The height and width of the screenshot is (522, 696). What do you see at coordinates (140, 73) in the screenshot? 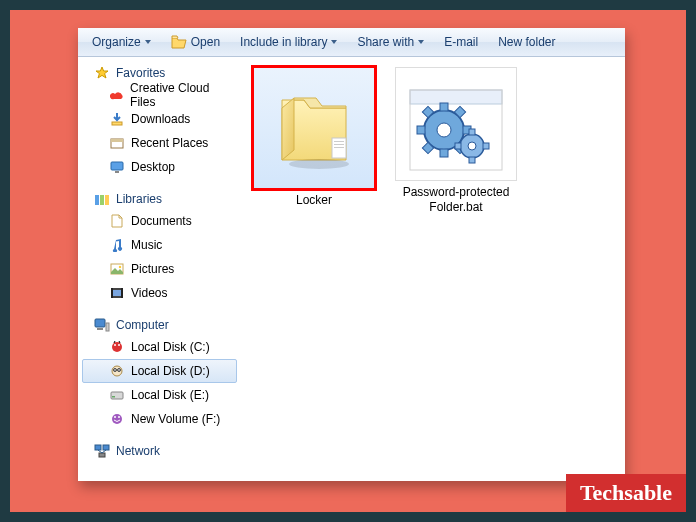
I see `favorites-label: Favorites` at bounding box center [140, 73].